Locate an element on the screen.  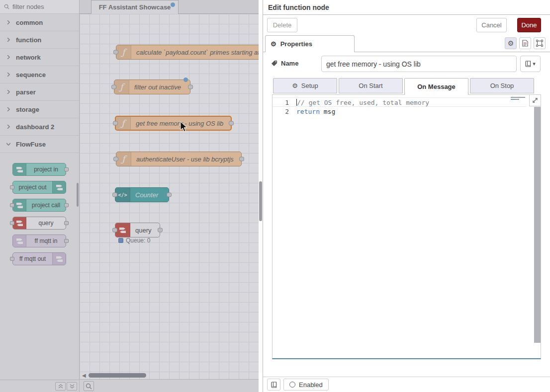
node-filter-out-inactive: ƒ filter out inactive is located at coordinates (152, 87).